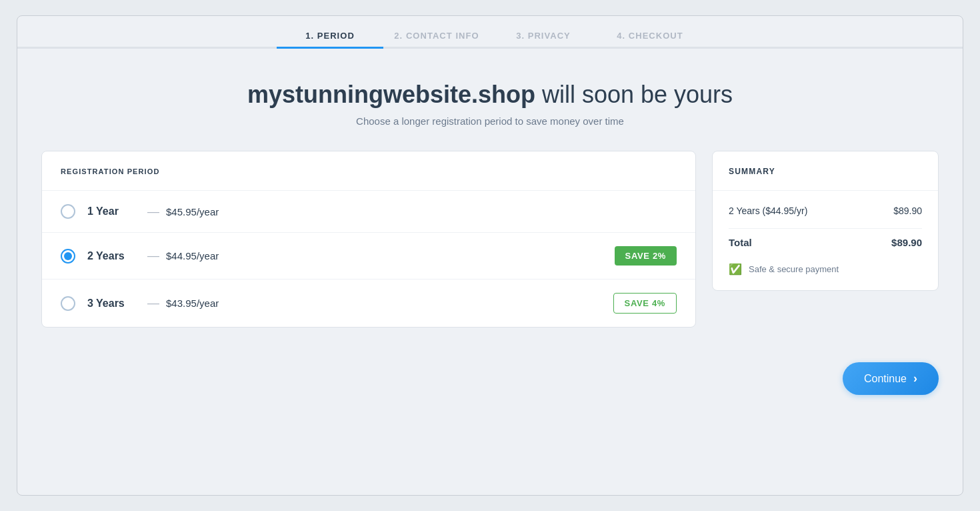  I want to click on option-1year-price: $45.95/year, so click(192, 212).